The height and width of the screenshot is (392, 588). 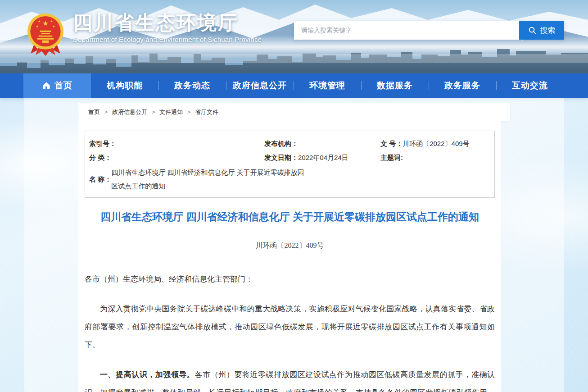 I want to click on search-icon, so click(x=532, y=31).